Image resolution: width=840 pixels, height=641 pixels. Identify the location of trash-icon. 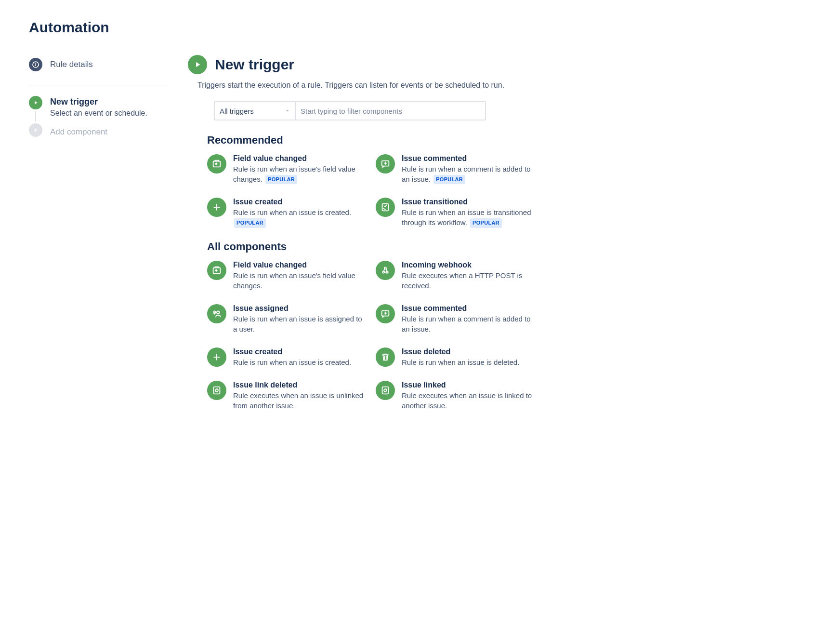
(385, 357).